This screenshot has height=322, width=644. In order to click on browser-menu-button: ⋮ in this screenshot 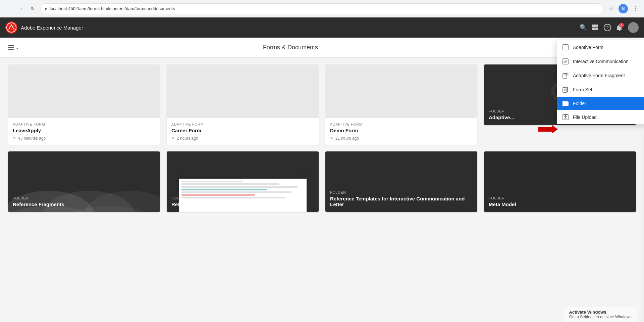, I will do `click(635, 9)`.